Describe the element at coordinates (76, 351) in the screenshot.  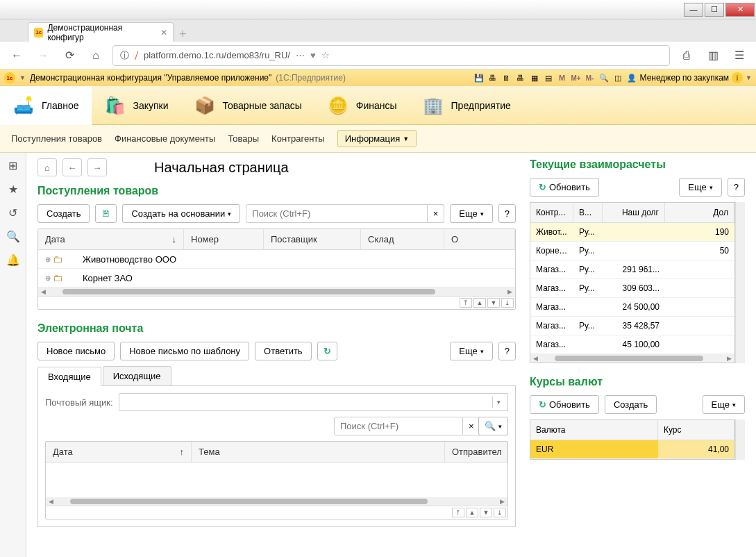
I see `new-message-button: Новое письмо` at that location.